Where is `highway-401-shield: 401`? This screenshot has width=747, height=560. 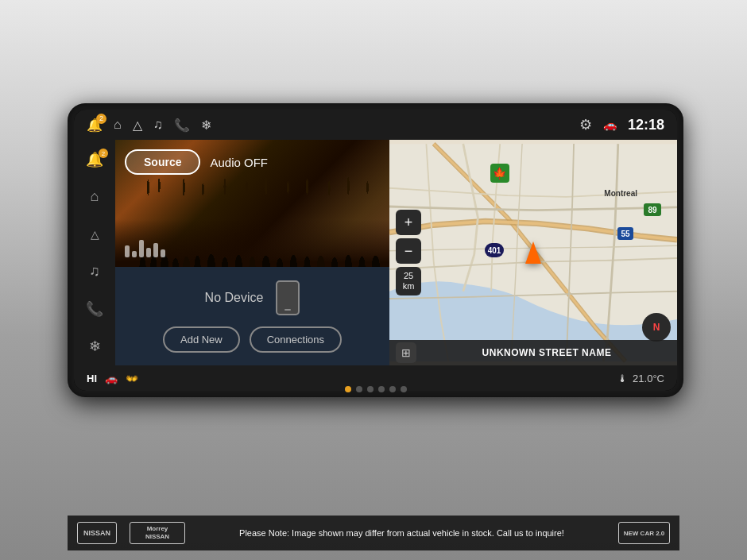 highway-401-shield: 401 is located at coordinates (494, 250).